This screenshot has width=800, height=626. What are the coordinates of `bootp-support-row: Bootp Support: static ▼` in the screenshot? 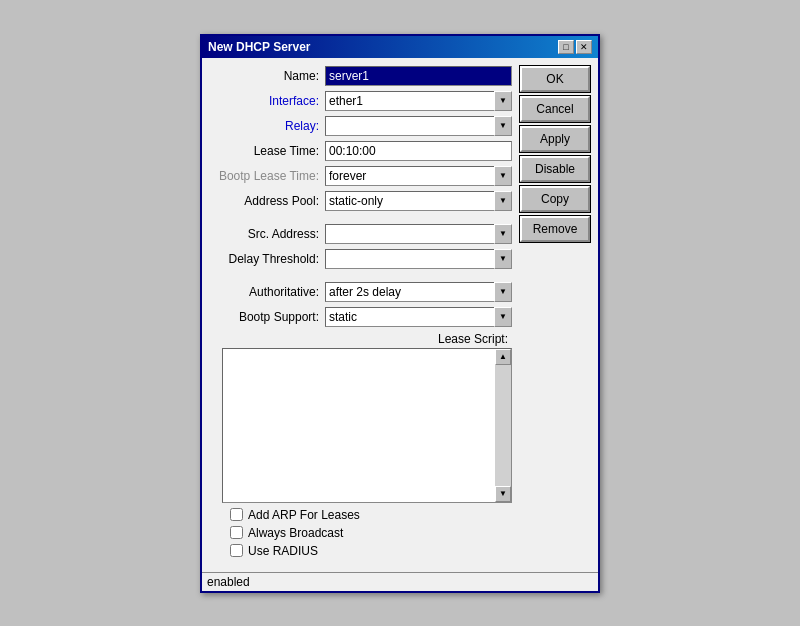 It's located at (361, 317).